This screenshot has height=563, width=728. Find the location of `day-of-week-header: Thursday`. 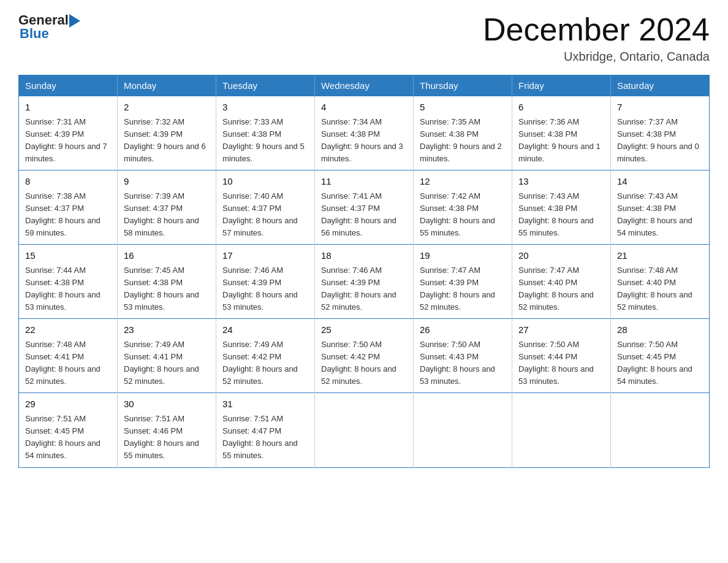

day-of-week-header: Thursday is located at coordinates (463, 86).